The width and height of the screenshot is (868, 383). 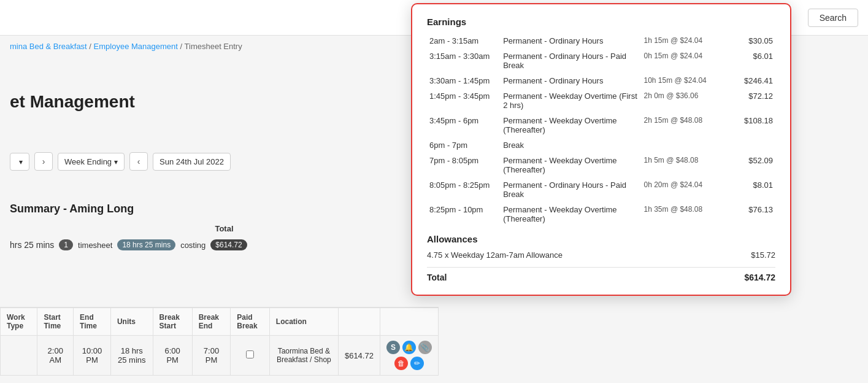 What do you see at coordinates (120, 161) in the screenshot?
I see `controls-bar: › Week Ending ‹ Sun 24th Jul 2022` at bounding box center [120, 161].